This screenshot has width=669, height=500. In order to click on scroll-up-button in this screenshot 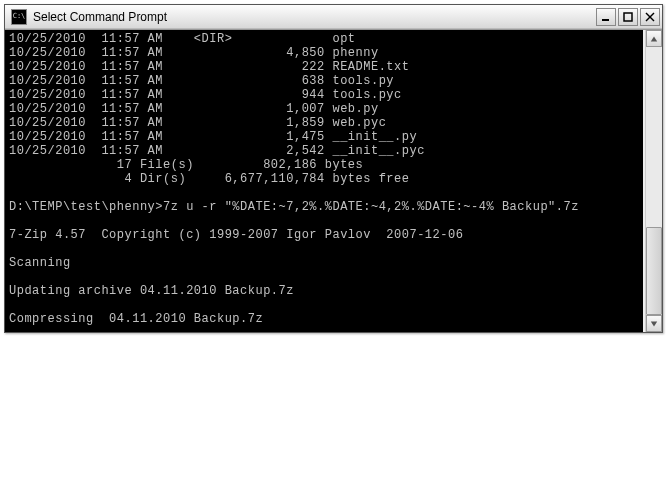, I will do `click(654, 38)`.